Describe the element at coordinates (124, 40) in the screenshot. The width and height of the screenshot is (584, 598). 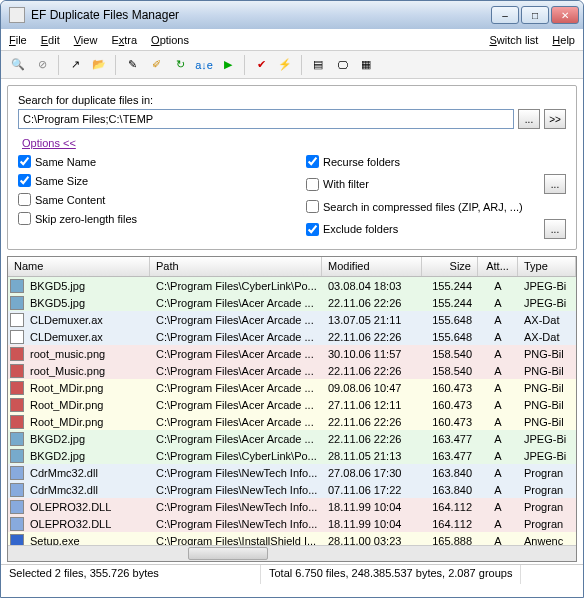
I see `menu-extra: Extra` at that location.